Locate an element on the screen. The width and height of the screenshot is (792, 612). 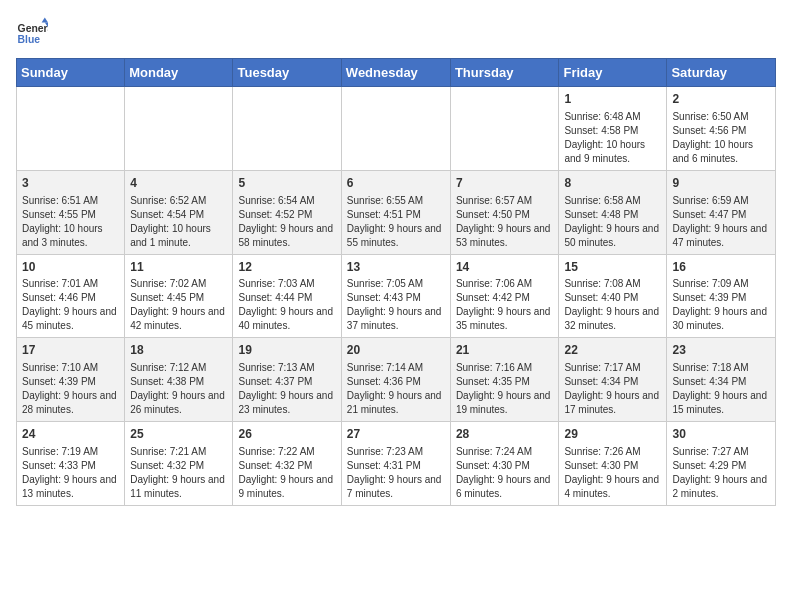
day-info: Sunrise: 6:50 AM Sunset: 4:56 PM Dayligh… is located at coordinates (721, 138).